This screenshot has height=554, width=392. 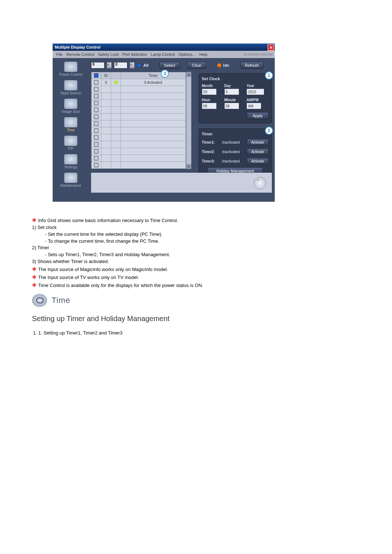 What do you see at coordinates (232, 92) in the screenshot?
I see `day-select: 5` at bounding box center [232, 92].